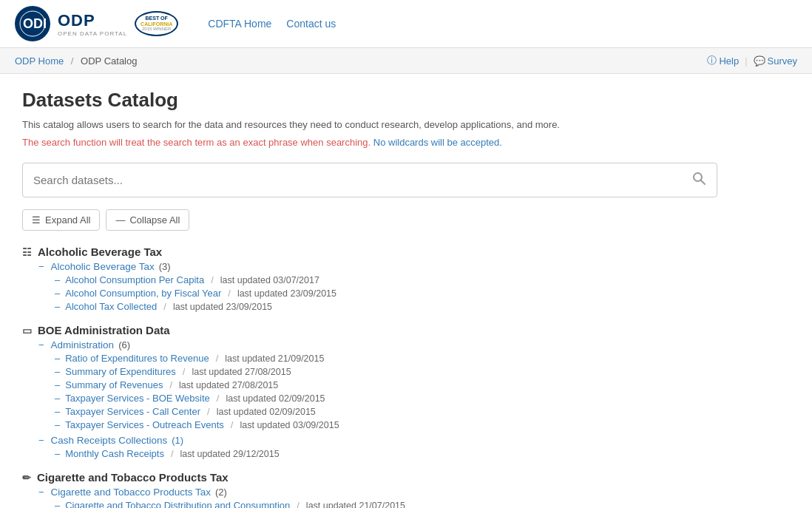  What do you see at coordinates (115, 454) in the screenshot?
I see `dataset-link-monthly-cash-receipts: Monthly Cash Receipts` at bounding box center [115, 454].